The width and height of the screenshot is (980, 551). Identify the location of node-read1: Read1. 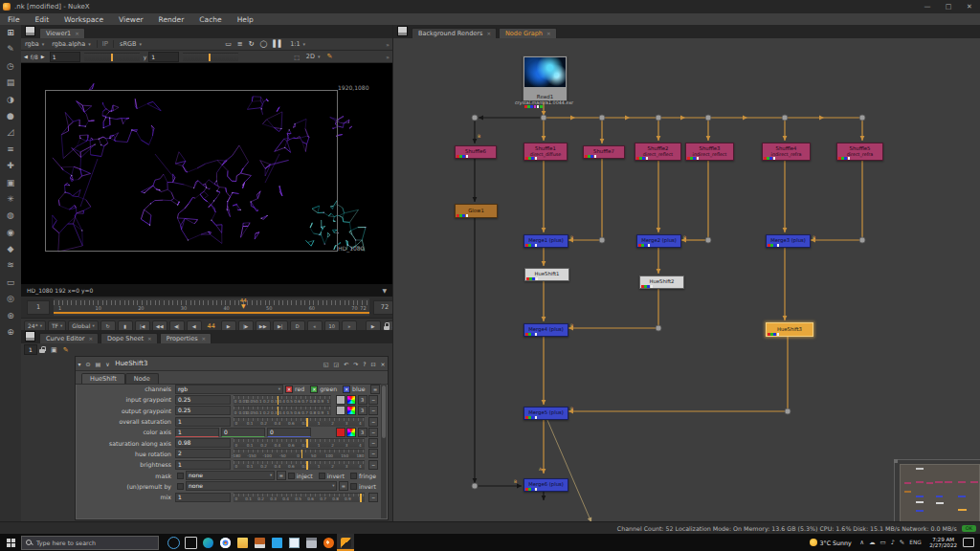
(546, 78).